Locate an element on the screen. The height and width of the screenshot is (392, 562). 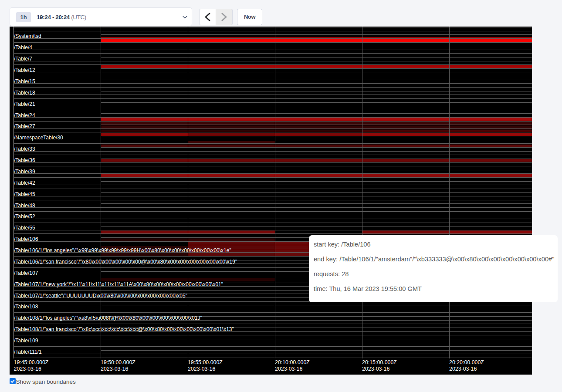
svg-text: /Table/4 is located at coordinates (23, 47).